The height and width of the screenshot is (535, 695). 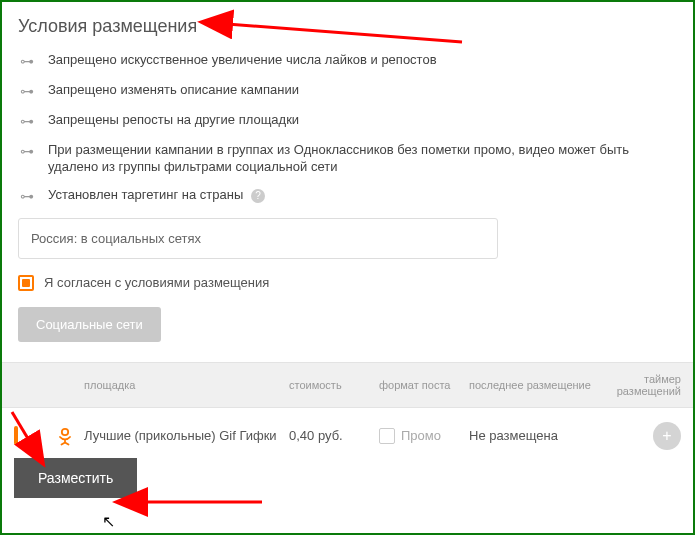 I want to click on table-row: Лучшие (прикольные) Gif Гифки 0,40 руб. …, so click(x=348, y=431).